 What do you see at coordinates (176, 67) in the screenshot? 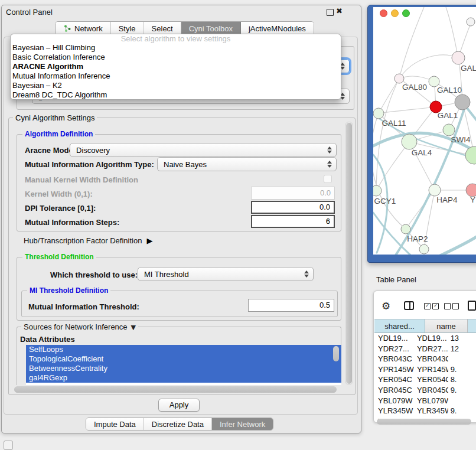
I see `algorithm-dropdown-popup: Select algorithm to view settings Bayesi…` at bounding box center [176, 67].